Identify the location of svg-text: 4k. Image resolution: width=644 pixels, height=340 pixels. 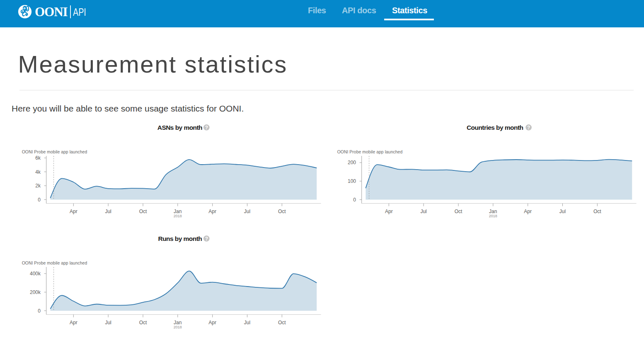
(38, 172).